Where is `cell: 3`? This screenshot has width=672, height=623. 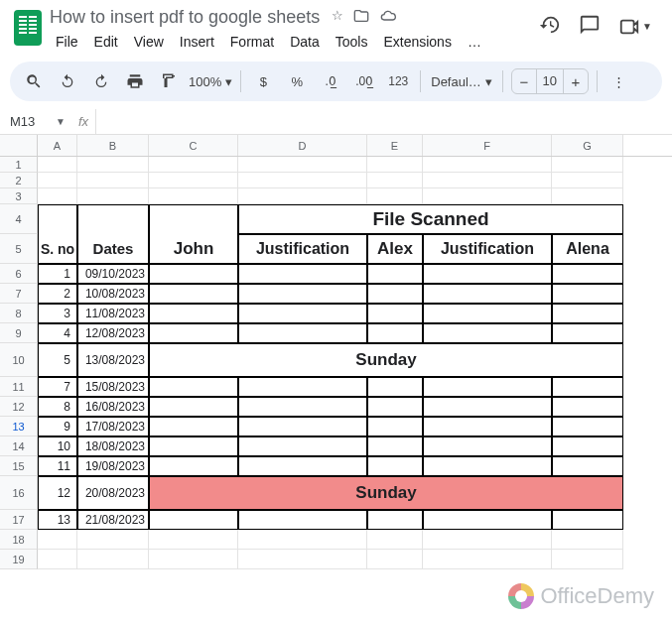
cell: 3 is located at coordinates (58, 313).